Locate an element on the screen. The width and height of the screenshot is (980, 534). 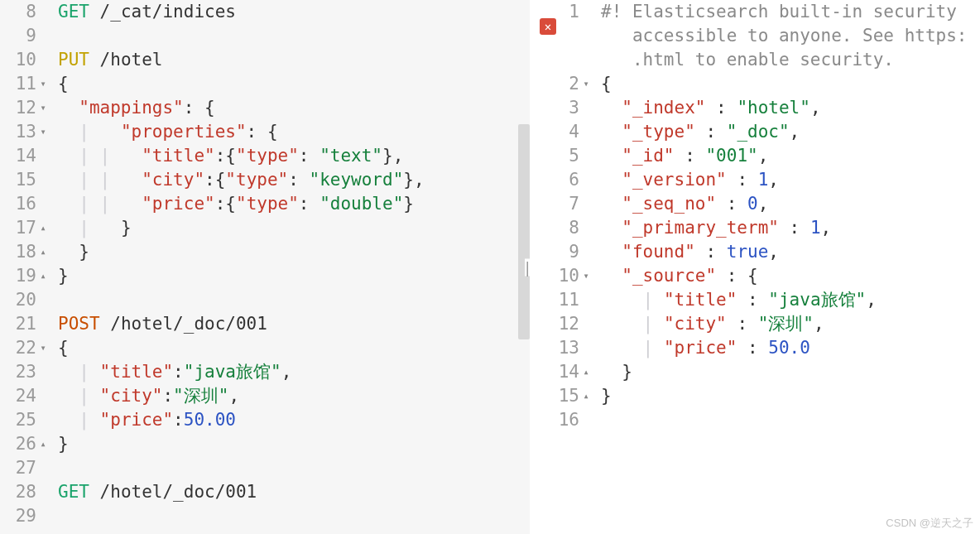
line-number: 26▴ is located at coordinates (18, 444).